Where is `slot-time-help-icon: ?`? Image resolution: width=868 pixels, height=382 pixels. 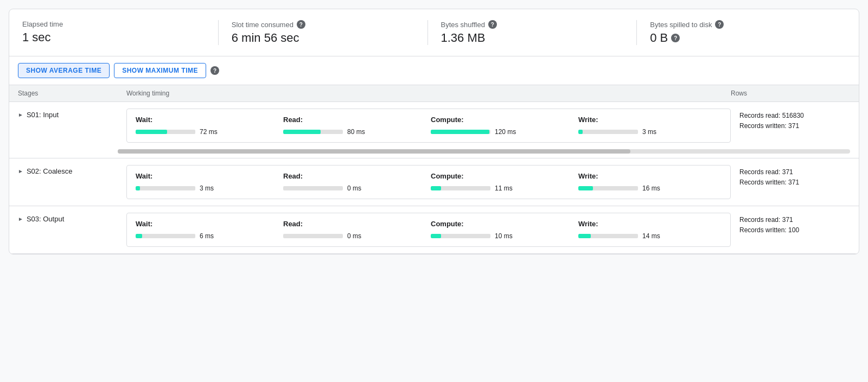
slot-time-help-icon: ? is located at coordinates (301, 24).